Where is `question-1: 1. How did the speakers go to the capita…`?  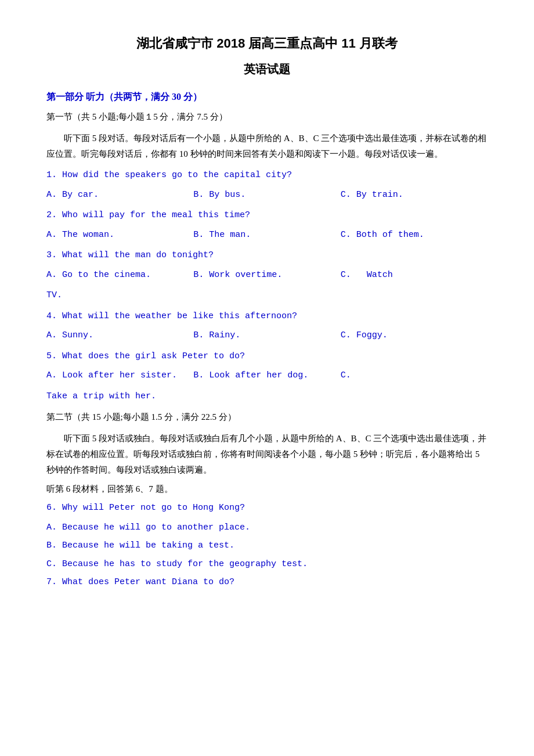
question-1: 1. How did the speakers go to the capita… is located at coordinates (267, 175).